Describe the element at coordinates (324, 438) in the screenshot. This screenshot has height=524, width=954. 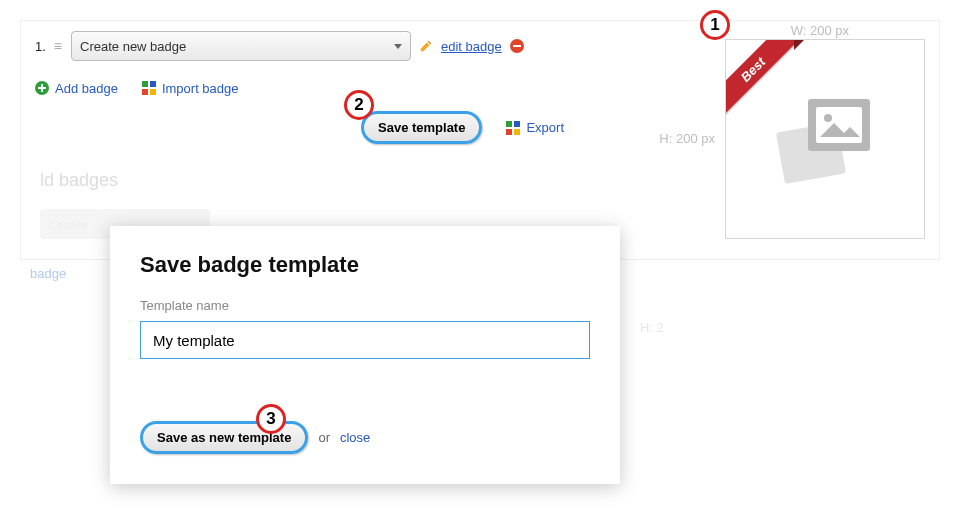
I see `or-text: or` at that location.